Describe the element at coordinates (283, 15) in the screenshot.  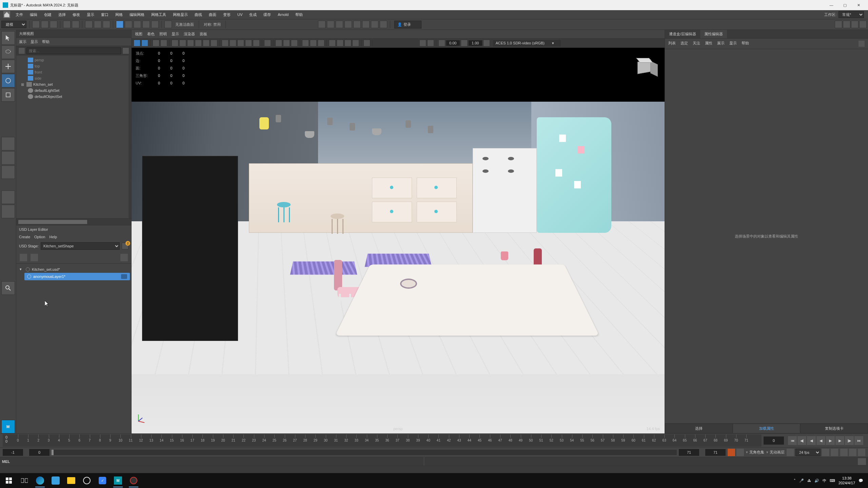
I see `menu-arnold: Arnold` at that location.